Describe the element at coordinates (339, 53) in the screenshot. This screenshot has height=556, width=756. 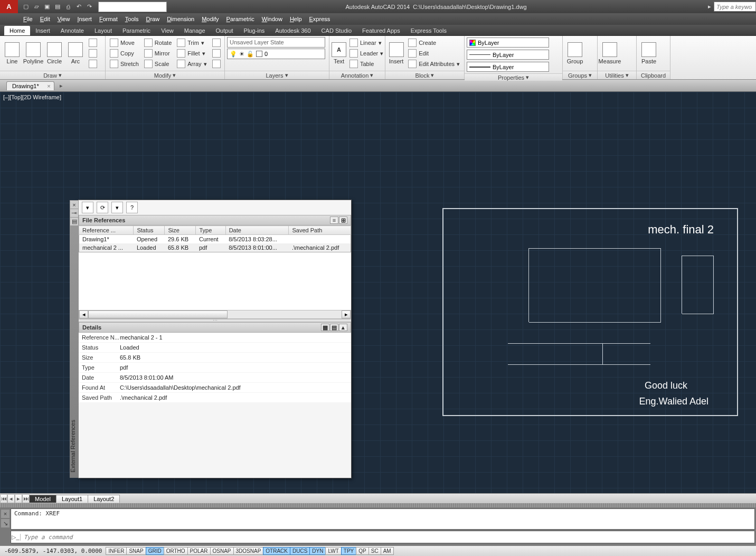
I see `text-button: AText` at that location.